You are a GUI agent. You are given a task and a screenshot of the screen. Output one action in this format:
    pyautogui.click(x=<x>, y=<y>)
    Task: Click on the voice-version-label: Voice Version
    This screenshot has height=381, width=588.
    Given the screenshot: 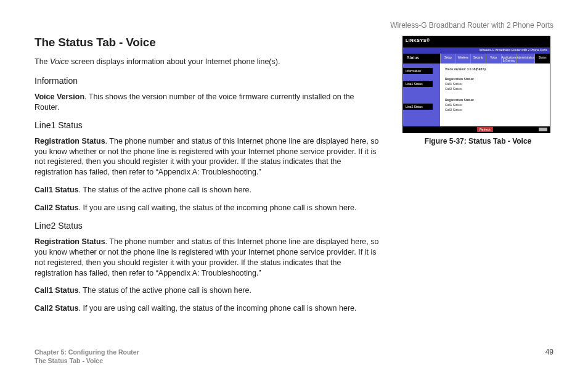 What is the action you would take?
    pyautogui.click(x=59, y=97)
    